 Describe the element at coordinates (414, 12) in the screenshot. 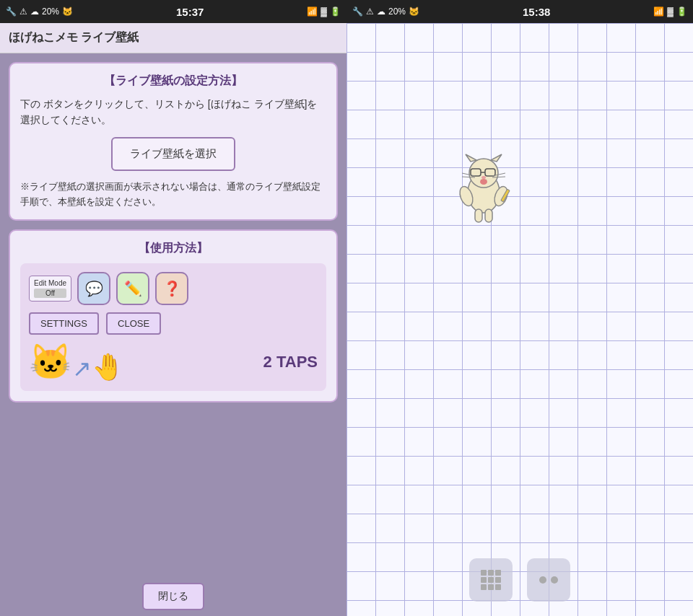

I see `cat-icon-right: 🐱` at that location.